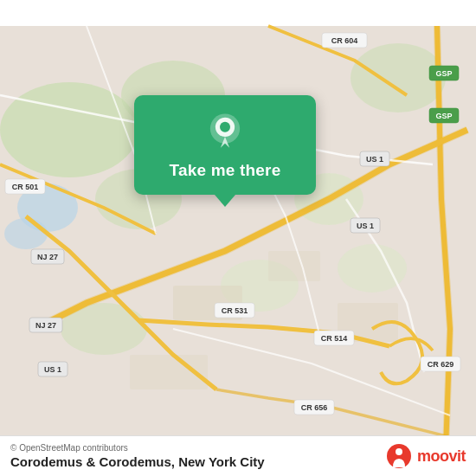  What do you see at coordinates (426, 456) in the screenshot?
I see `moovit-logo: moovit` at bounding box center [426, 456].